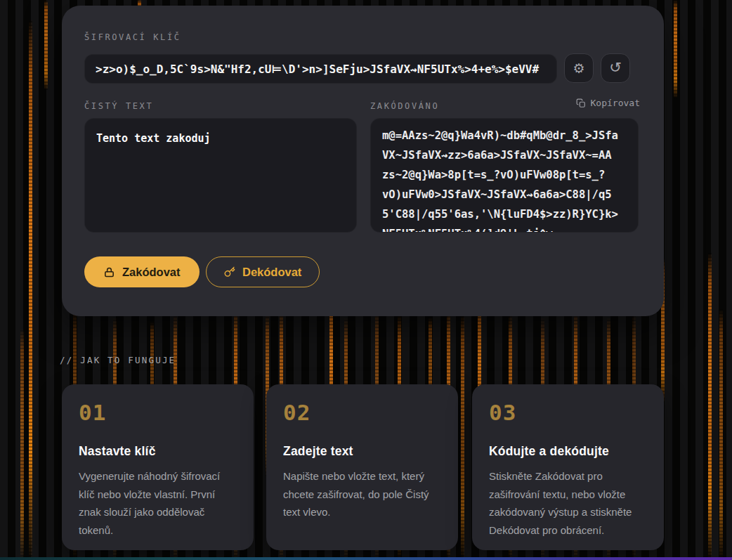  I want to click on step-number: 02, so click(362, 412).